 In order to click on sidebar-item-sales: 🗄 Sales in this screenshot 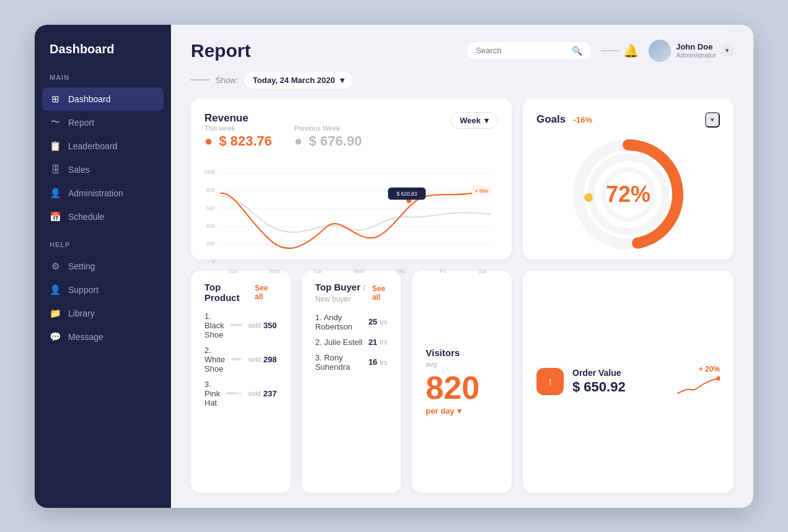, I will do `click(103, 170)`.